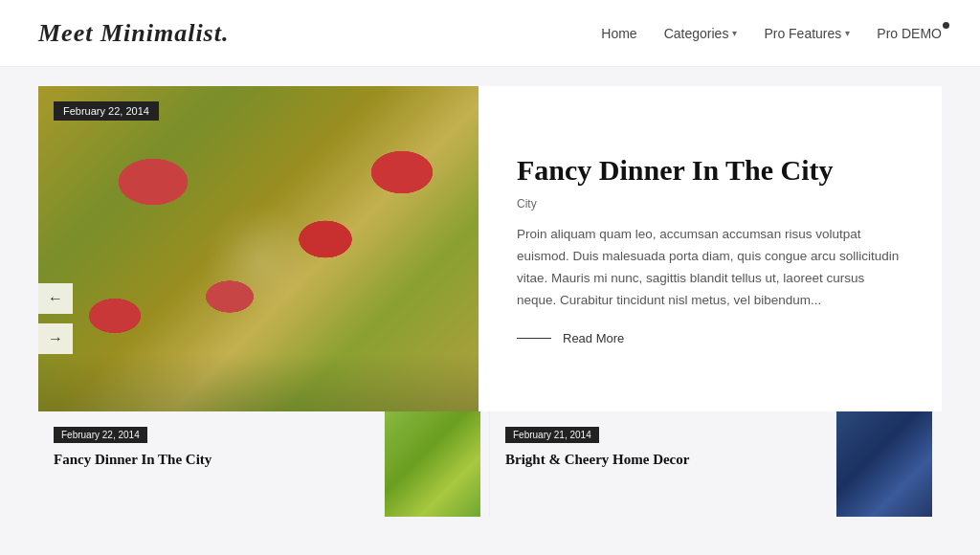 Image resolution: width=980 pixels, height=555 pixels. Describe the element at coordinates (710, 339) in the screenshot. I see `read-more-link: Read More` at that location.